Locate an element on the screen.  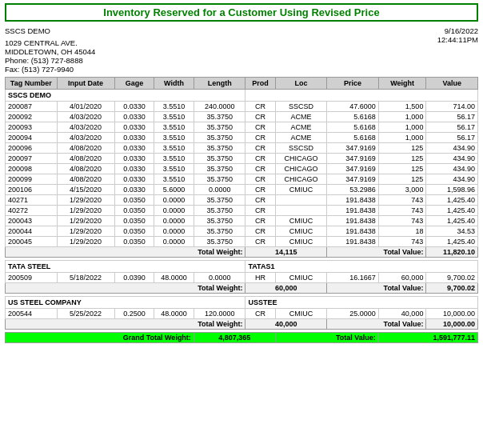
col-header-prod: Prod is located at coordinates (261, 83).